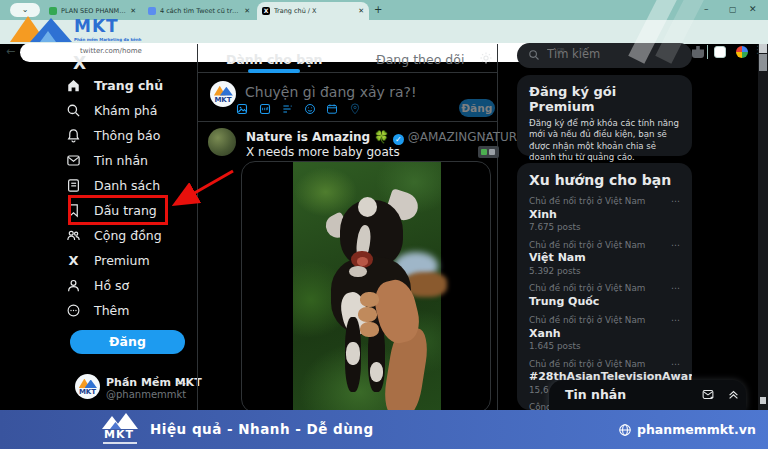 This screenshot has height=449, width=768. What do you see at coordinates (323, 152) in the screenshot?
I see `tweet-text: X needs more baby goats` at bounding box center [323, 152].